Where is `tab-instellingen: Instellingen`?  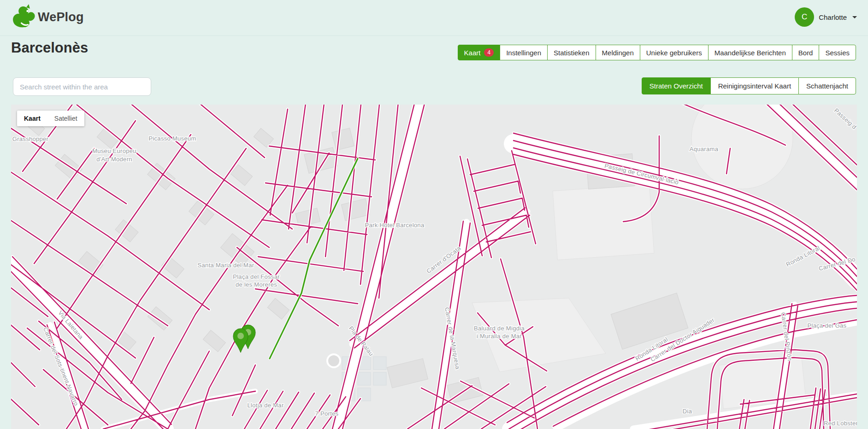 tab-instellingen: Instellingen is located at coordinates (524, 53).